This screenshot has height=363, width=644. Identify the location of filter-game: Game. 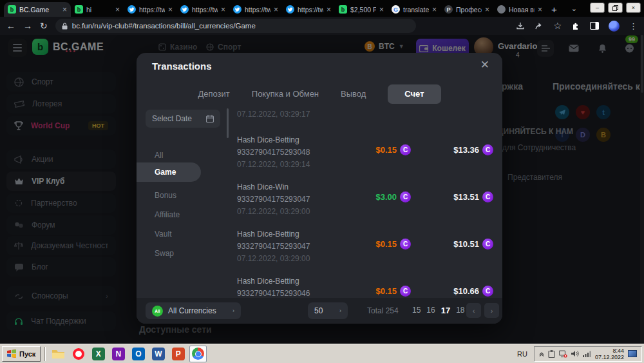
(169, 172).